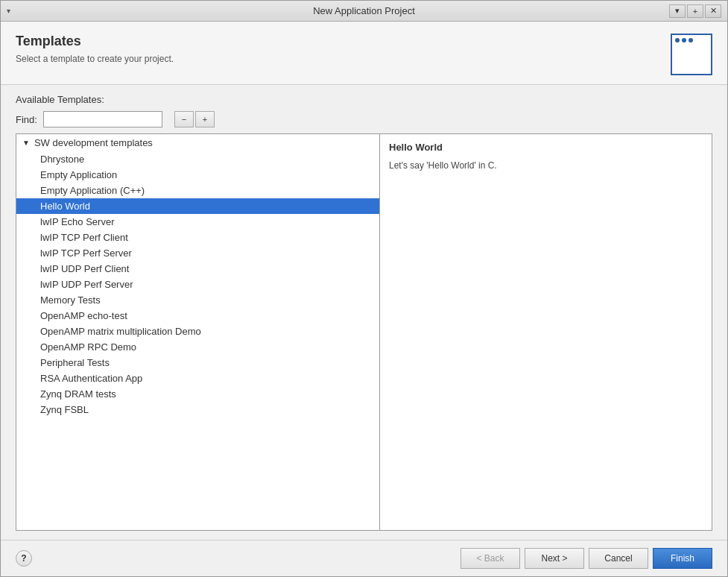  Describe the element at coordinates (677, 11) in the screenshot. I see `minimize-button: ▾` at that location.